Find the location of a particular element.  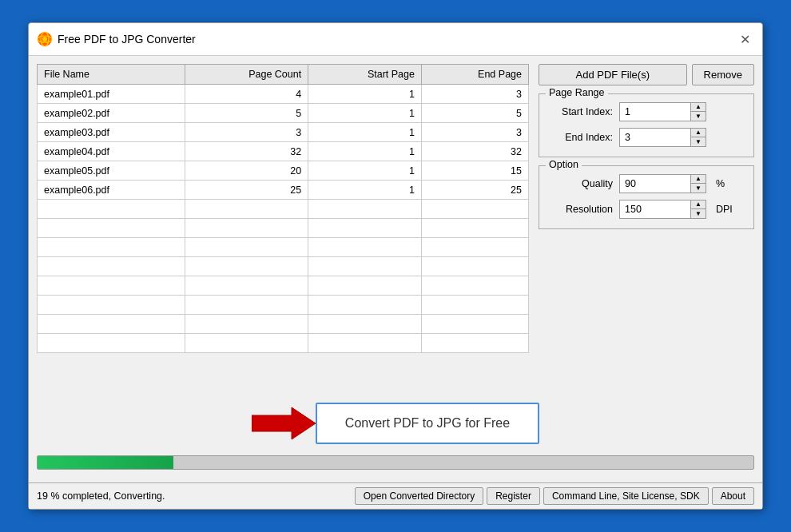

progress-section is located at coordinates (396, 465).